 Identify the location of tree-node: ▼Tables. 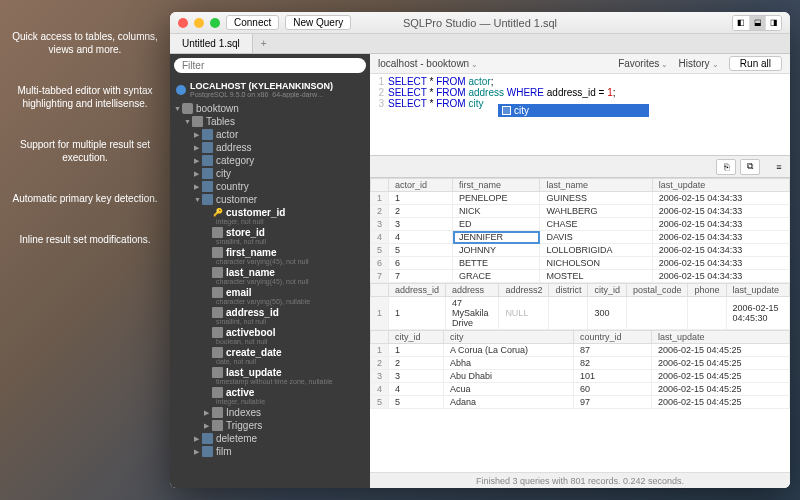
(270, 122).